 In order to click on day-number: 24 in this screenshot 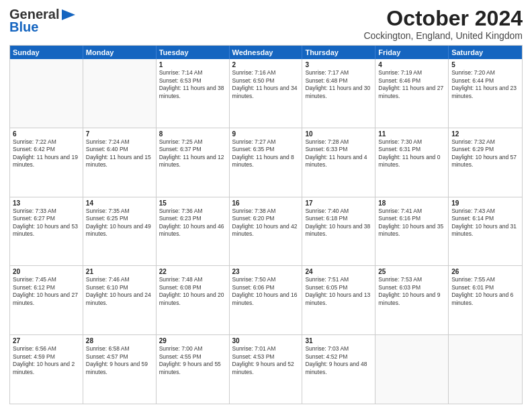, I will do `click(339, 271)`.